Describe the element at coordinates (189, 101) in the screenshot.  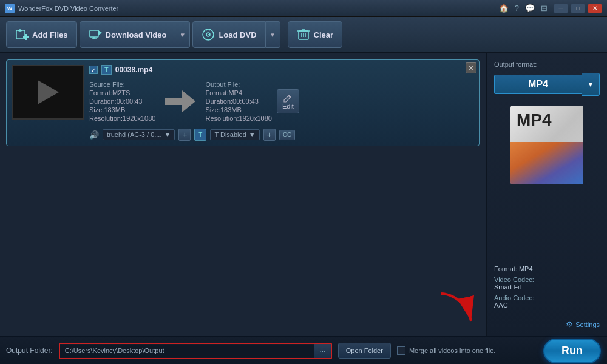
I see `arrow-head` at that location.